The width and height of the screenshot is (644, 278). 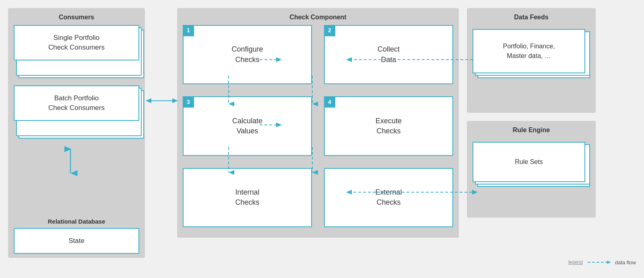 What do you see at coordinates (247, 54) in the screenshot?
I see `configure-checks-label: ConfigureChecks` at bounding box center [247, 54].